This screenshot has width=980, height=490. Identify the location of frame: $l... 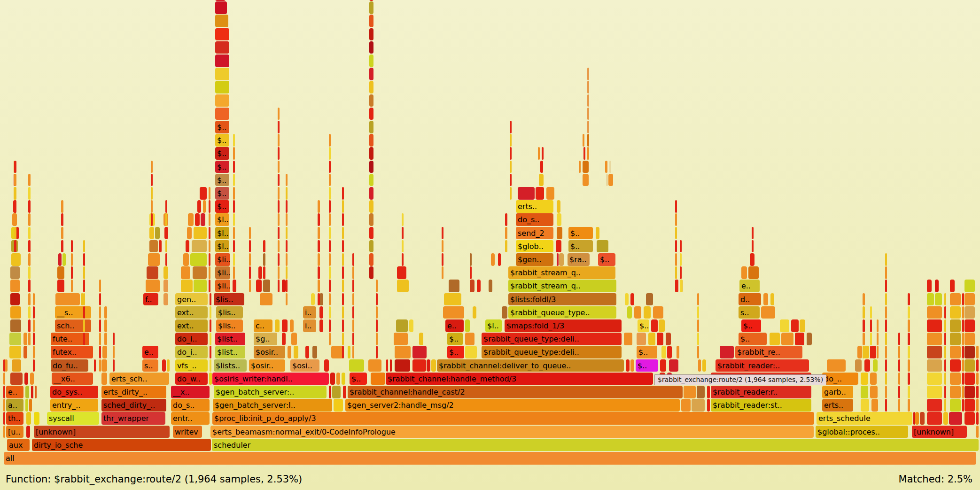
(493, 326).